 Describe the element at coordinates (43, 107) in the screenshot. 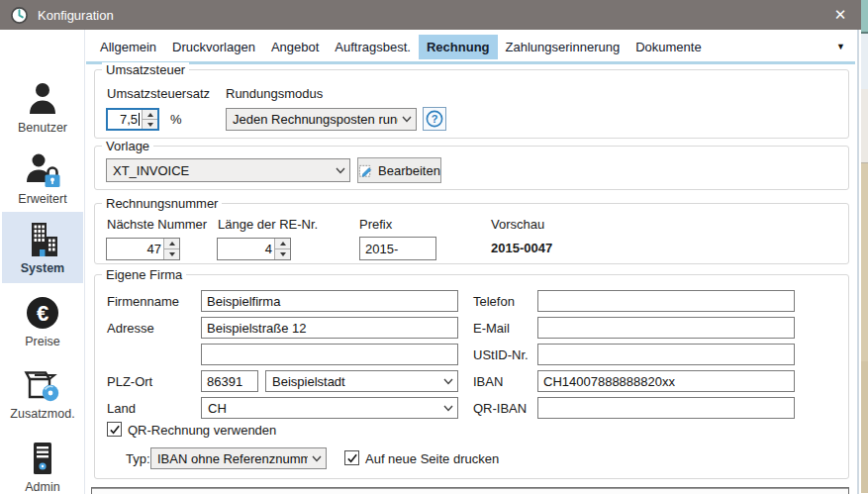

I see `sidebar-item-benutzer: Benutzer` at that location.